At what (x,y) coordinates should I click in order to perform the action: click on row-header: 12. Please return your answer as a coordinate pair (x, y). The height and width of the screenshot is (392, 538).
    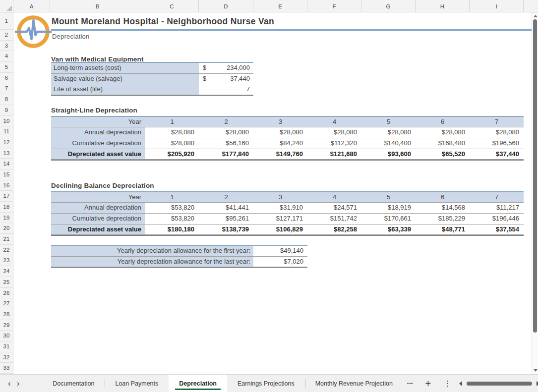
    Looking at the image, I should click on (6, 143).